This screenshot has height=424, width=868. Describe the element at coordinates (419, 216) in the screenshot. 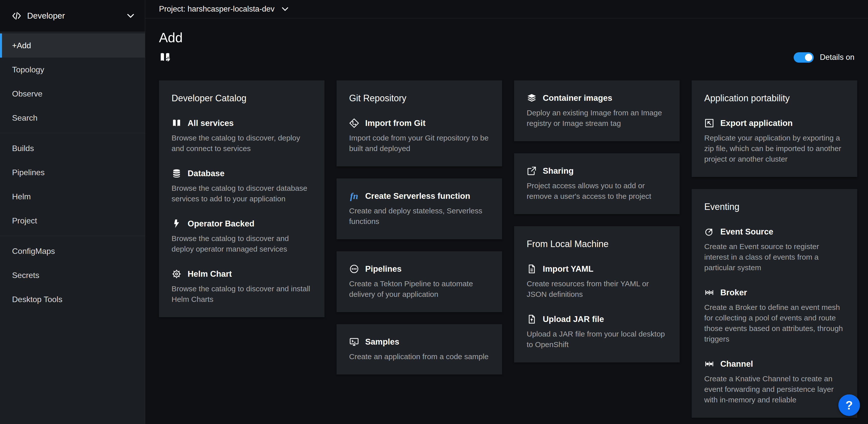

I see `item-description: Create and deploy stateless, Serverless …` at that location.